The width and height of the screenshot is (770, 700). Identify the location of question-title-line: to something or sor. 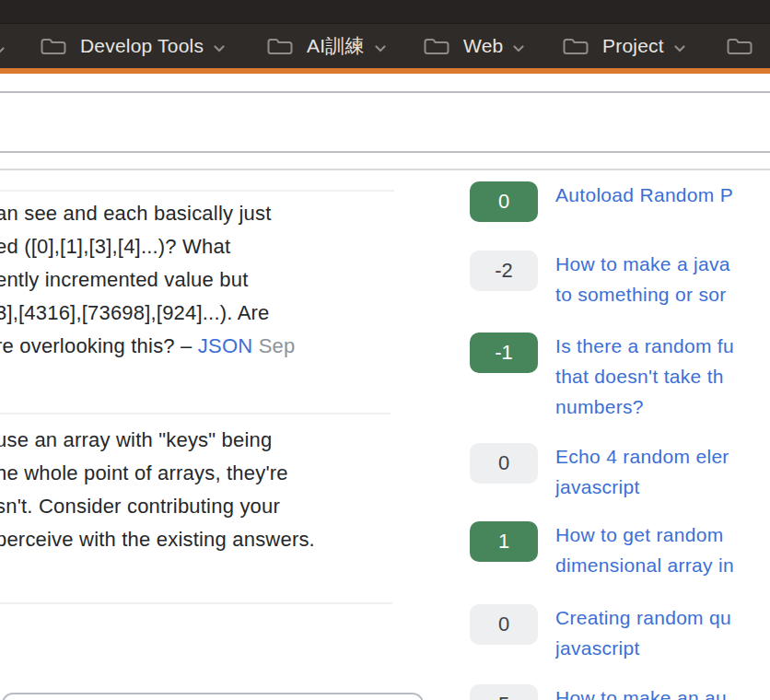
(663, 295).